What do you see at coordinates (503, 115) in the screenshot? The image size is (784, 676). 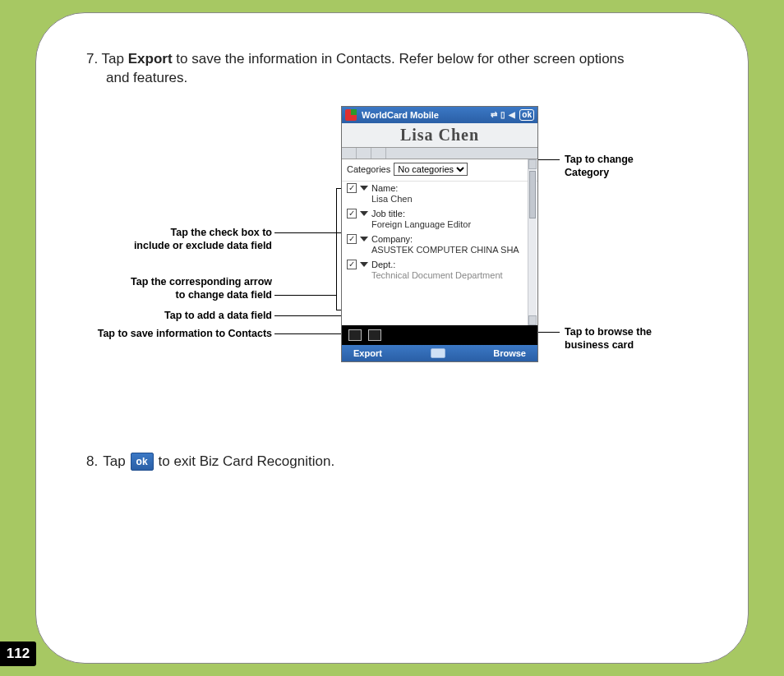 I see `signal-icon: ▯` at bounding box center [503, 115].